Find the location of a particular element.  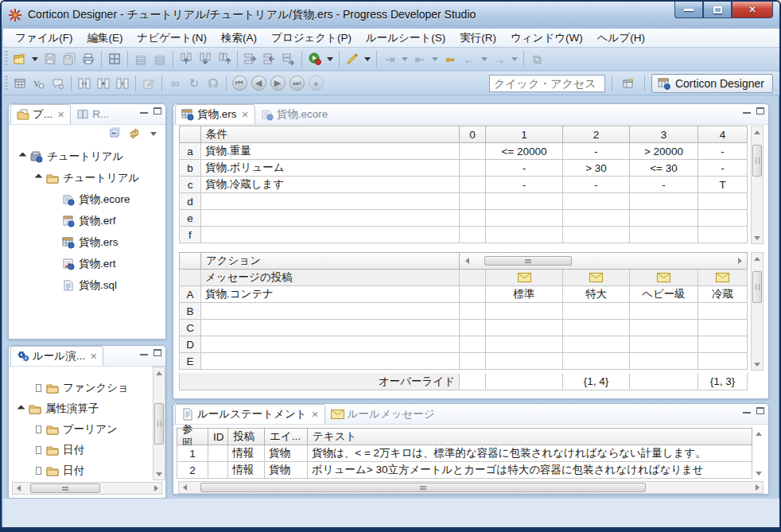

operators-horizontal-scrollbar is located at coordinates (87, 488).